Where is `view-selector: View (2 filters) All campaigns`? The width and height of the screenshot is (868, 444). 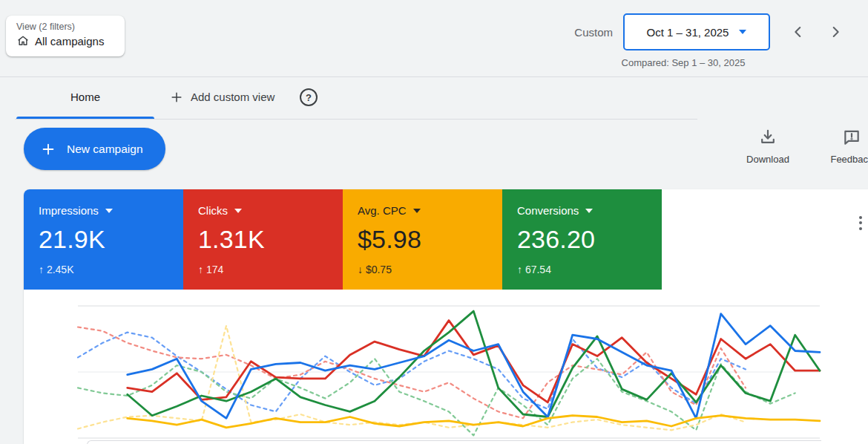
view-selector: View (2 filters) All campaigns is located at coordinates (65, 36).